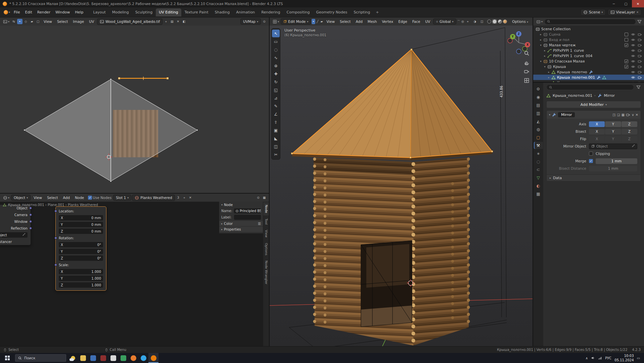  Describe the element at coordinates (79, 22) in the screenshot. I see `menu-item: Image` at that location.